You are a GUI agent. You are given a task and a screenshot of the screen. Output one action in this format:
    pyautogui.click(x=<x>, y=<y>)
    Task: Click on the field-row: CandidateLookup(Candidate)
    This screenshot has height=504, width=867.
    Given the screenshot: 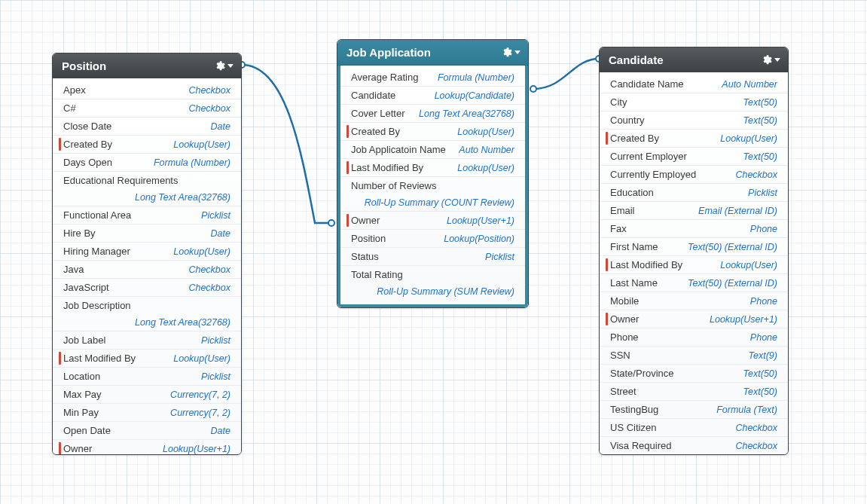 What is the action you would take?
    pyautogui.click(x=432, y=96)
    